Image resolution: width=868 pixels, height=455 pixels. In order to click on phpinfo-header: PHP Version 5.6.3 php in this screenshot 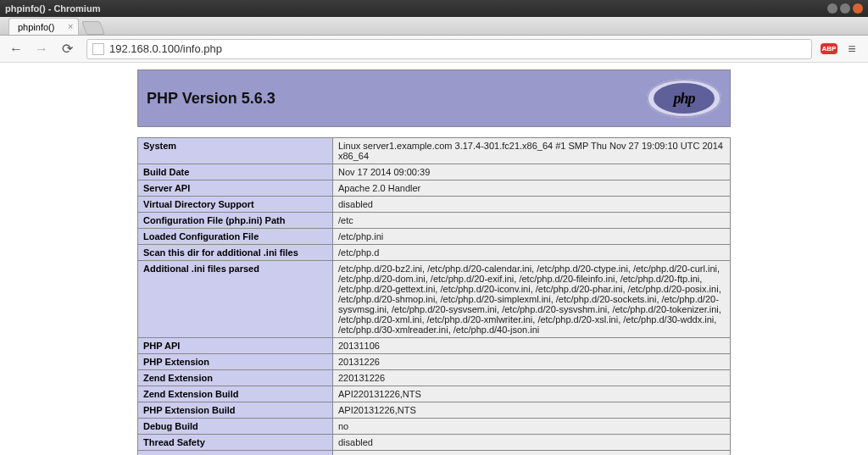, I will do `click(434, 98)`.